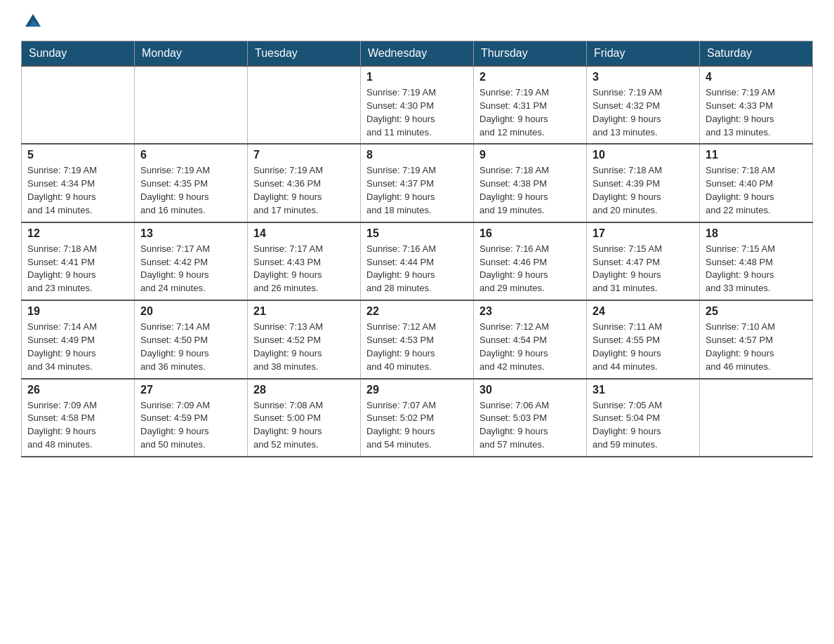 Image resolution: width=834 pixels, height=644 pixels. Describe the element at coordinates (530, 347) in the screenshot. I see `day-info: Sunrise: 7:12 AM Sunset: 4:54 PM Dayligh…` at that location.